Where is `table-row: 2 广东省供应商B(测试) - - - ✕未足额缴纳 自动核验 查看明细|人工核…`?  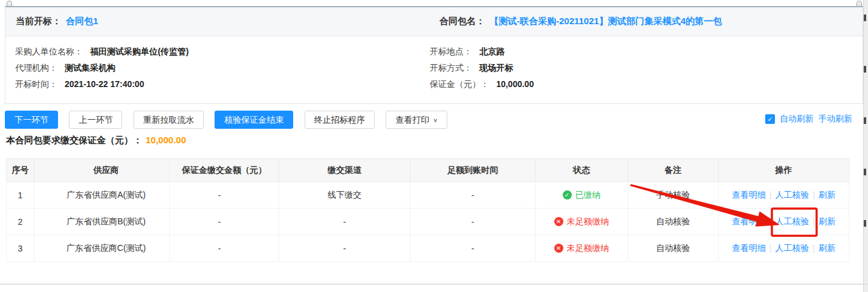 table-row: 2 广东省供应商B(测试) - - - ✕未足额缴纳 自动核验 查看明细|人工核… is located at coordinates (428, 222).